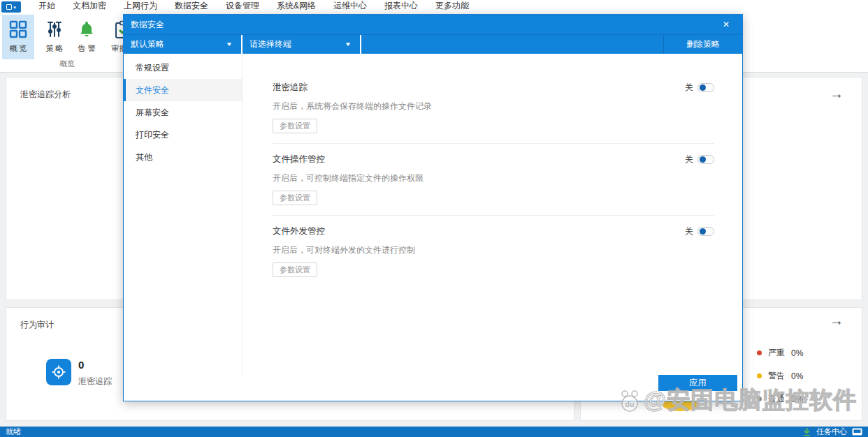 The width and height of the screenshot is (868, 437). What do you see at coordinates (706, 88) in the screenshot?
I see `leak-trace-toggle` at bounding box center [706, 88].